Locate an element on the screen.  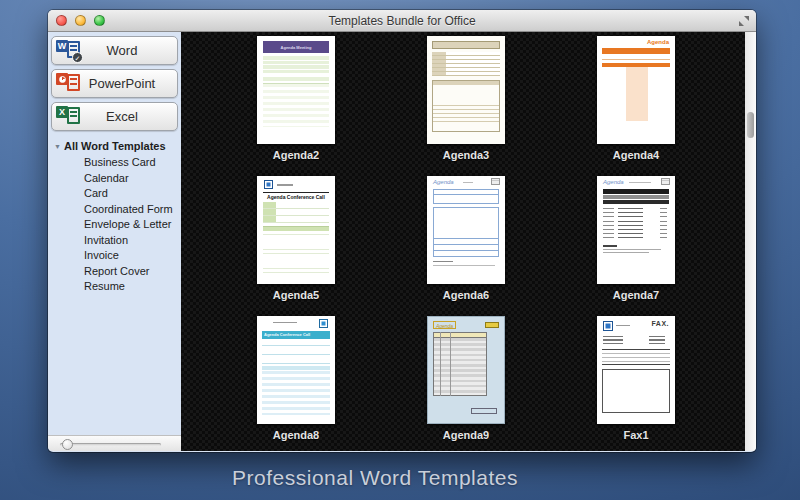
zoom-slider-knob is located at coordinates (68, 444).